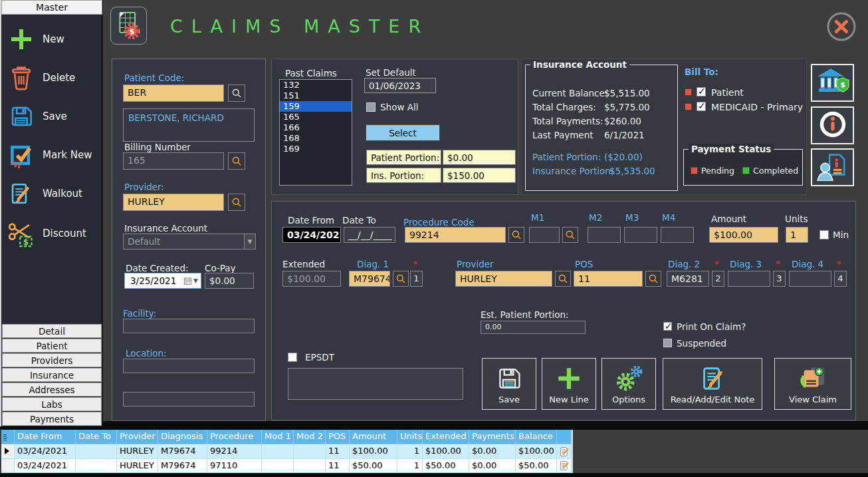 Image resolution: width=868 pixels, height=477 pixels. What do you see at coordinates (810, 279) in the screenshot?
I see `diag4-input` at bounding box center [810, 279].